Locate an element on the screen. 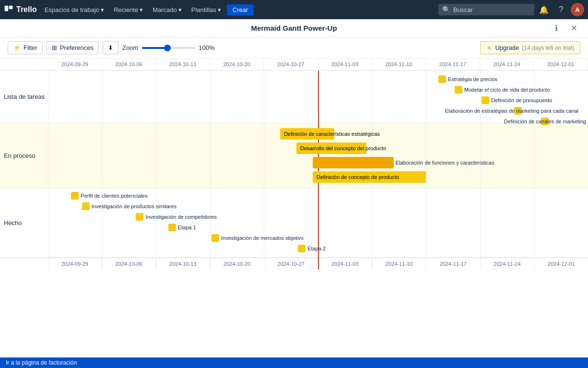 The height and width of the screenshot is (368, 588). filter-button: ⚡ Filter is located at coordinates (25, 48).